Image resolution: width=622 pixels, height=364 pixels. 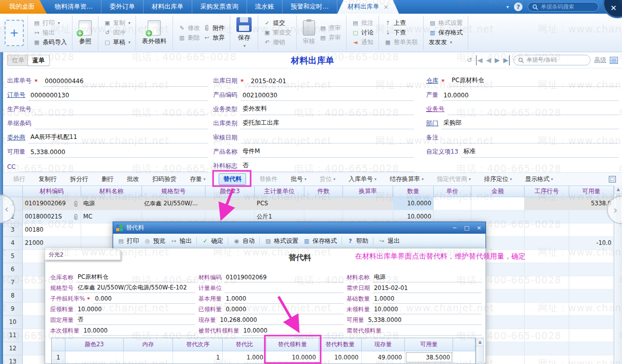 I want to click on dialog-value-未领料量: 10.0000, so click(x=427, y=310).